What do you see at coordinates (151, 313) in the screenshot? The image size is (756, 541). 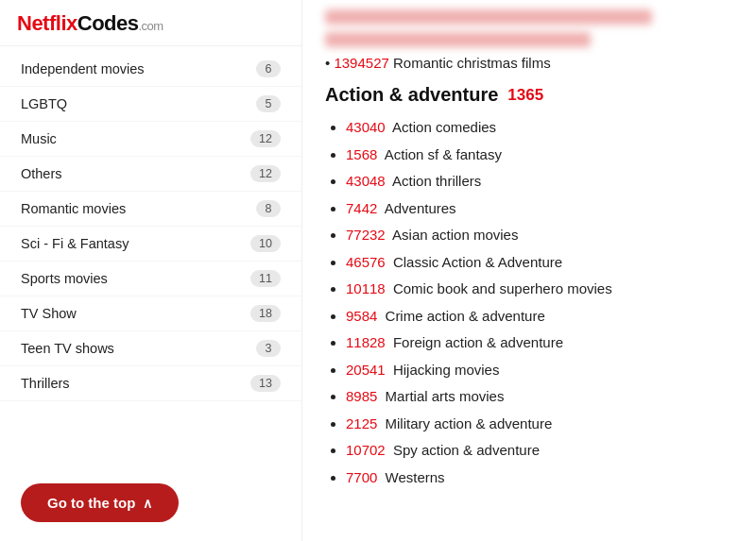 I see `sidebar-item-tv-show: TV Show18` at bounding box center [151, 313].